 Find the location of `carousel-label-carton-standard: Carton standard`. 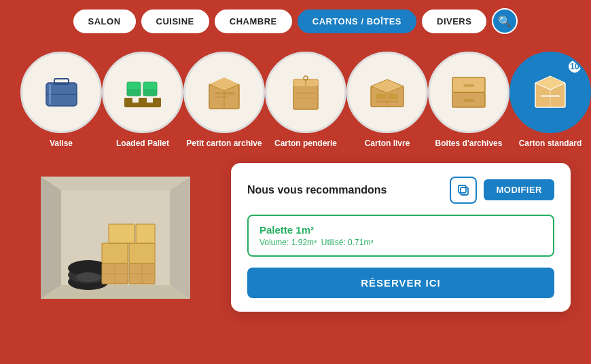

carousel-label-carton-standard: Carton standard is located at coordinates (550, 144).